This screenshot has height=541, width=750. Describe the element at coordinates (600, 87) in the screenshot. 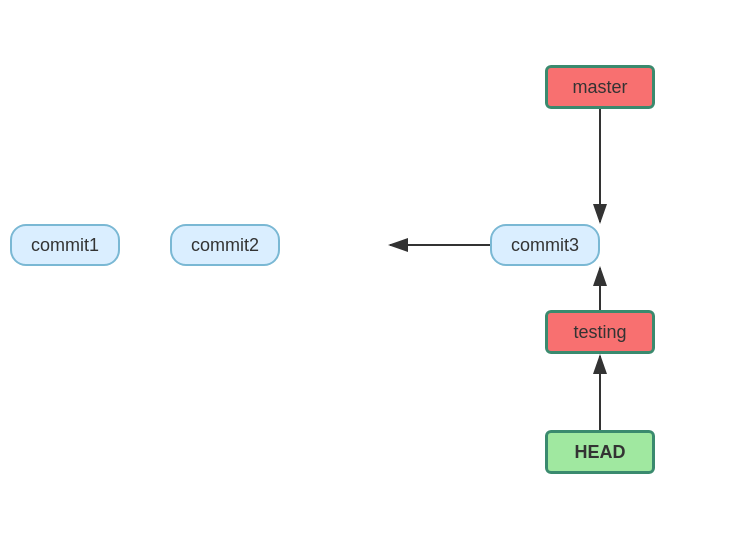

I see `master-node: master` at that location.